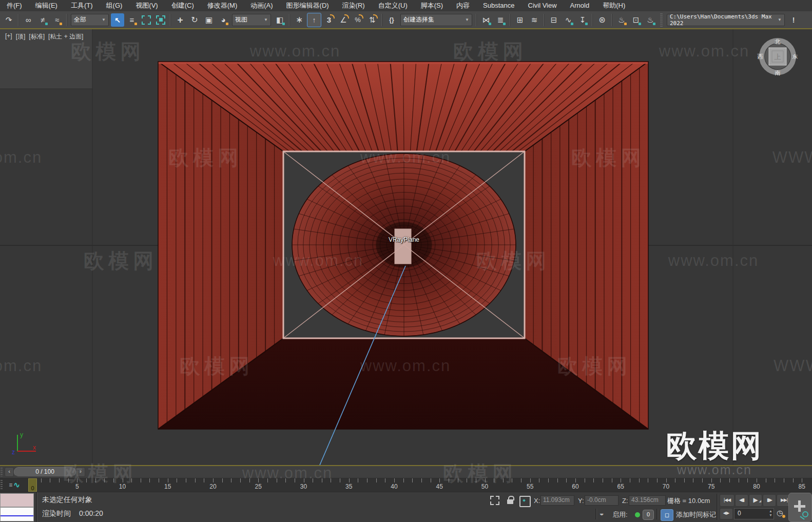  Describe the element at coordinates (780, 513) in the screenshot. I see `time-configuration-button: ◷` at that location.